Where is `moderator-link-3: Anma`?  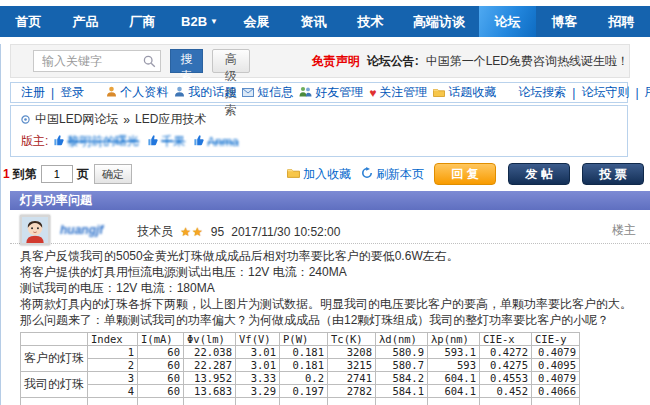 moderator-link-3: Anma is located at coordinates (222, 142).